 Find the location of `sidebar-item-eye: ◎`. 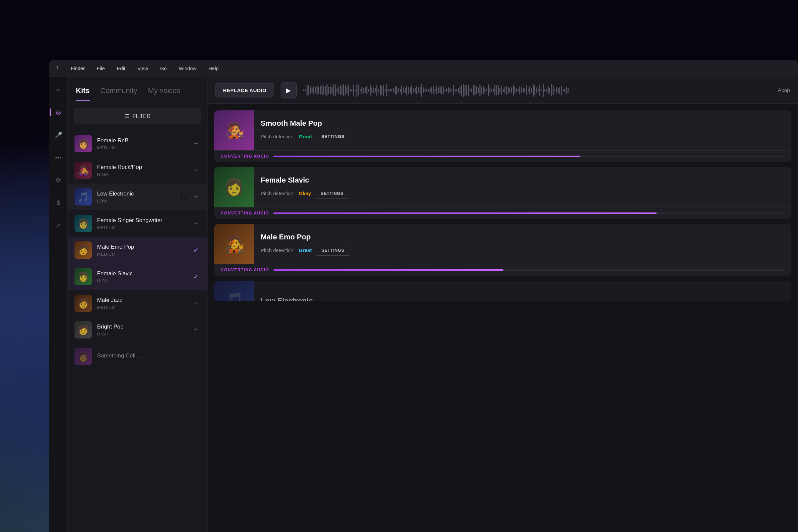

sidebar-item-eye: ◎ is located at coordinates (58, 113).